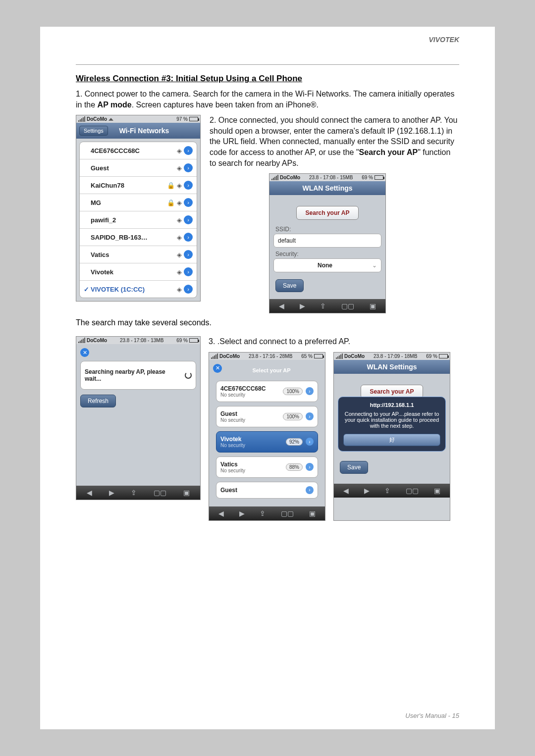 The width and height of the screenshot is (535, 756). Describe the element at coordinates (138, 254) in the screenshot. I see `wifi-row: Vatics◈›` at that location.